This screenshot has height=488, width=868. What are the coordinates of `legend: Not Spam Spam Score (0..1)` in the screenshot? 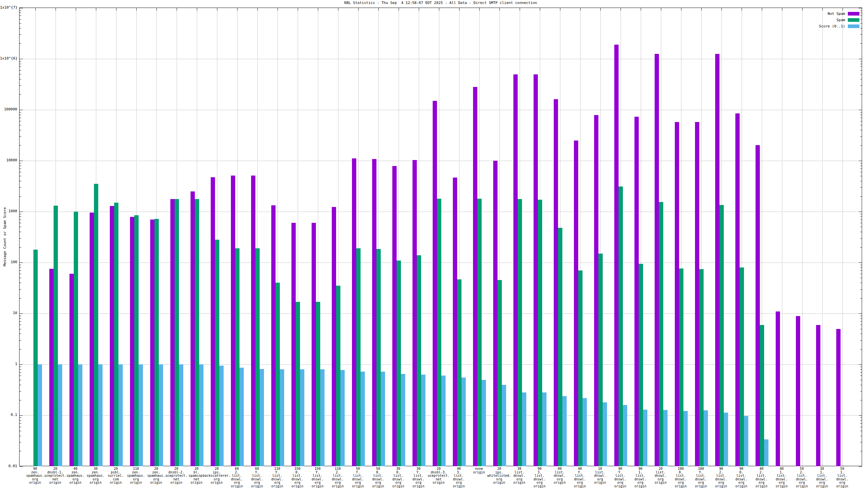 It's located at (839, 20).